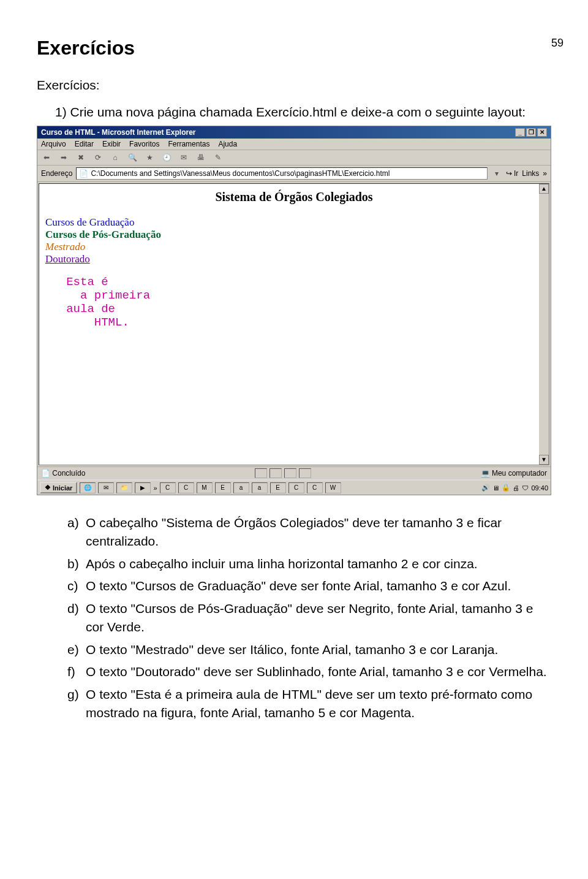  What do you see at coordinates (83, 173) in the screenshot?
I see `ie-page-icon: 📄` at bounding box center [83, 173].